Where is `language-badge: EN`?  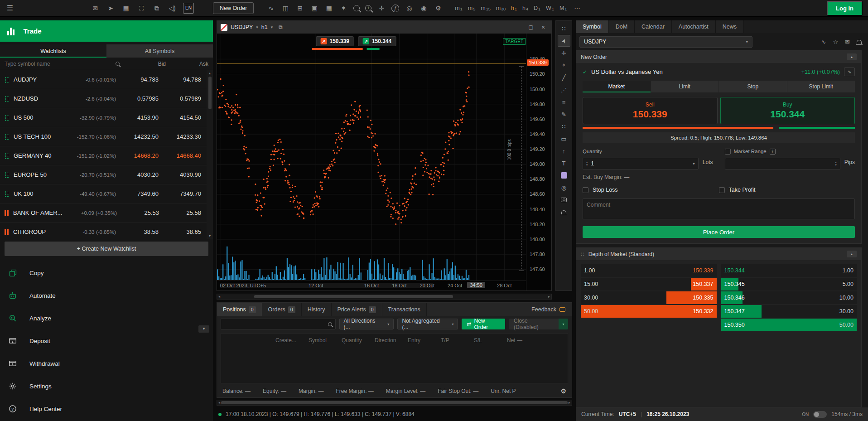 language-badge: EN is located at coordinates (188, 8).